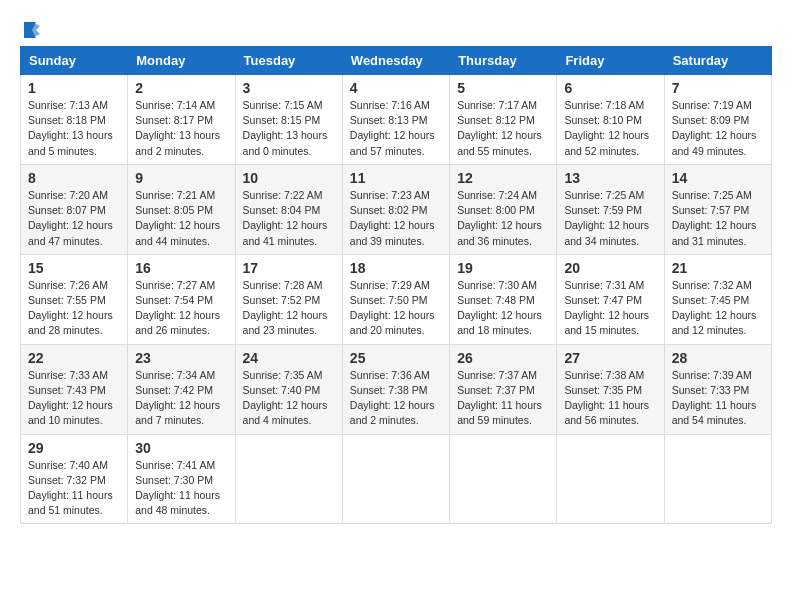 This screenshot has width=792, height=612. Describe the element at coordinates (74, 389) in the screenshot. I see `calendar-cell: 22Sunrise: 7:33 AMSunset: 7:43 PMDayligh…` at that location.